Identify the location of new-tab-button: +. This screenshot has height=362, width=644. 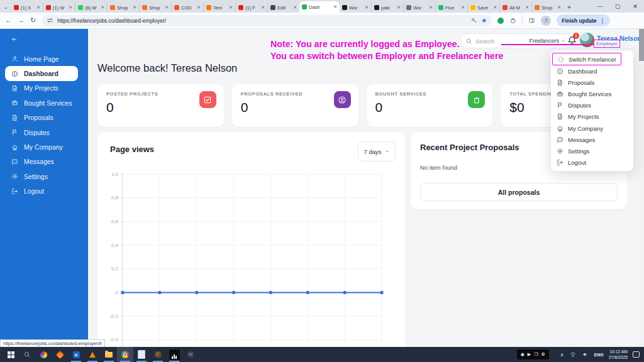
(569, 7).